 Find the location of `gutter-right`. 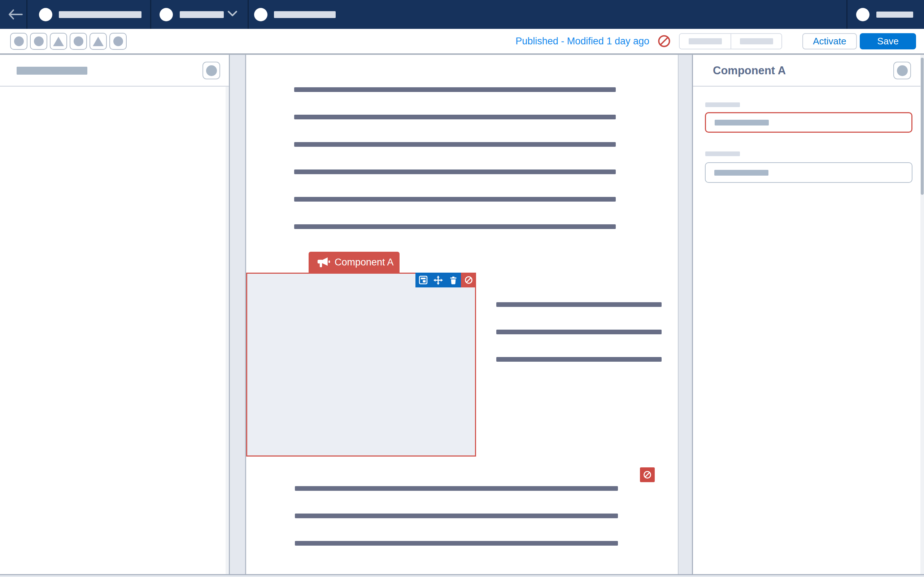

gutter-right is located at coordinates (685, 314).